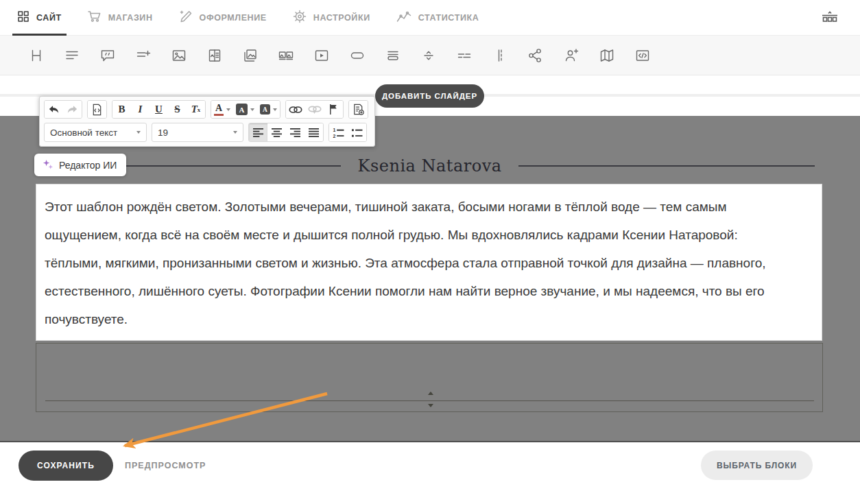  I want to click on block-toolbar, so click(430, 56).